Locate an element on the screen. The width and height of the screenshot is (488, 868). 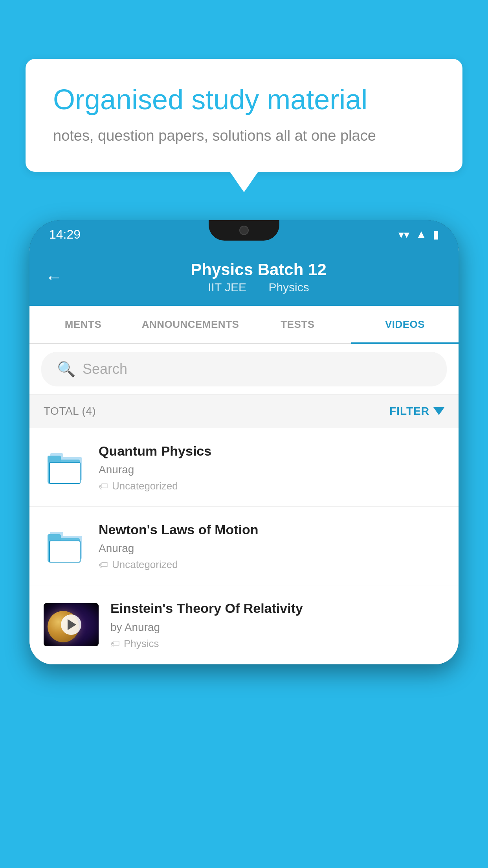
video-author: by Anurag is located at coordinates (277, 627).